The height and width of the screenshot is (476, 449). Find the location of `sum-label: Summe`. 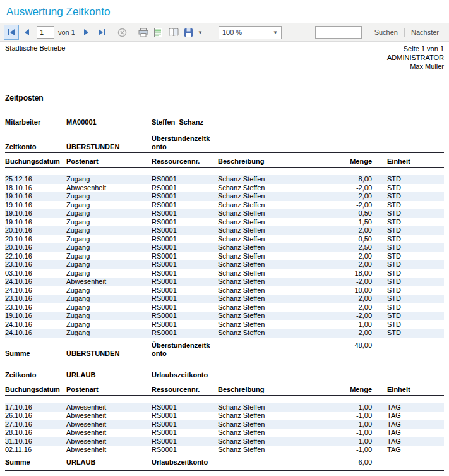

sum-label: Summe is located at coordinates (35, 463).